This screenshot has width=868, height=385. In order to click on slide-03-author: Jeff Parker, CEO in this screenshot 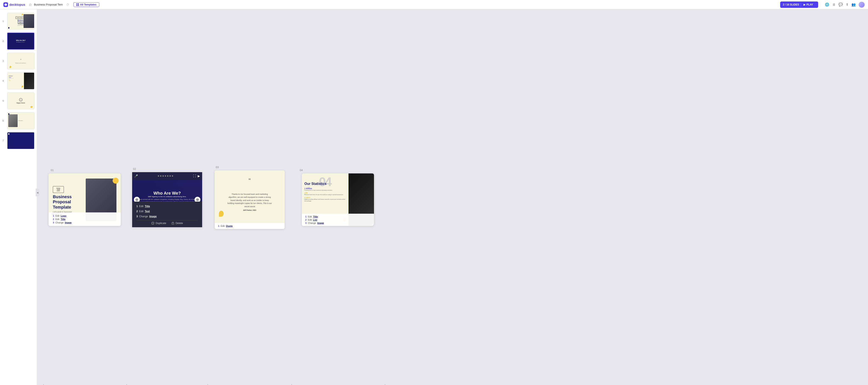, I will do `click(250, 210)`.